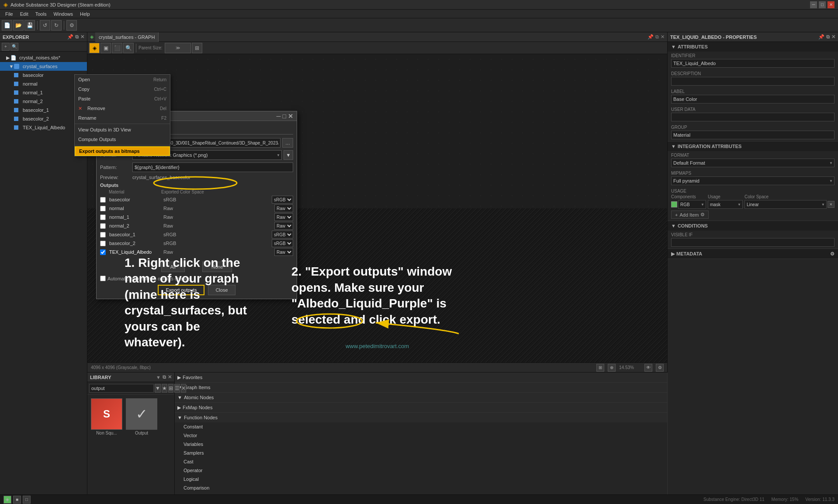 The height and width of the screenshot is (504, 838). What do you see at coordinates (158, 377) in the screenshot?
I see `lib-filter: ▼` at bounding box center [158, 377].